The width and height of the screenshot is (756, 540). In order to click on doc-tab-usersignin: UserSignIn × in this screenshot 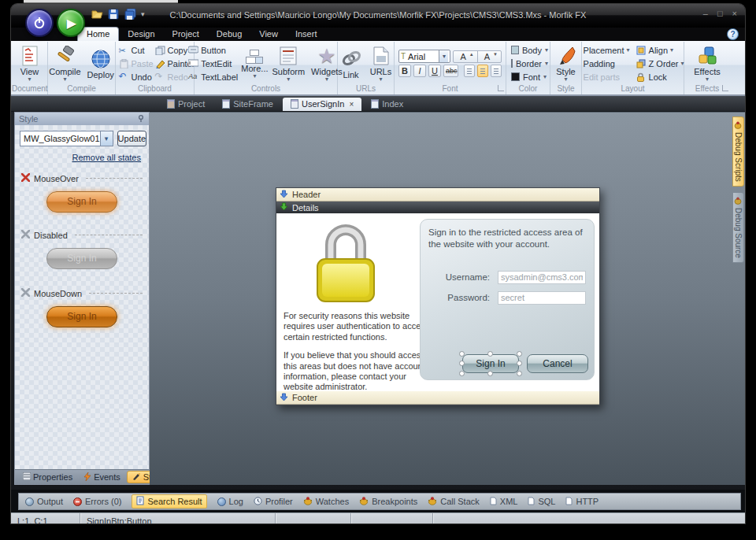, I will do `click(322, 104)`.